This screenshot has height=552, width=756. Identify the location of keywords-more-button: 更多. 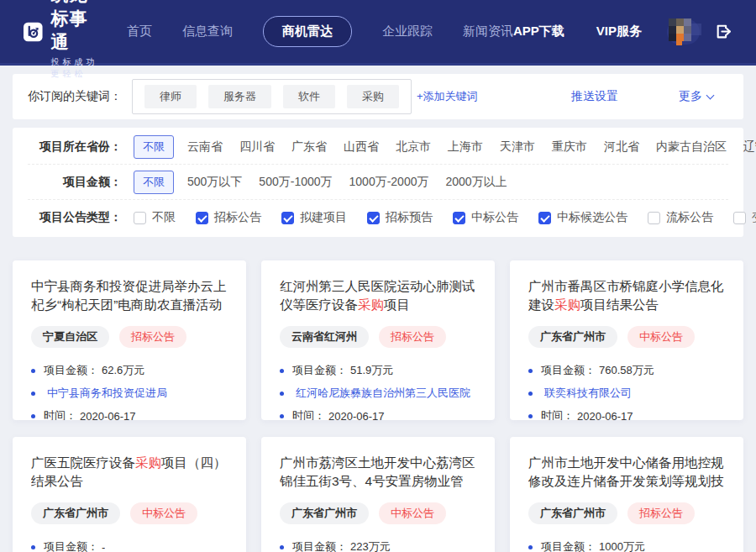
(696, 97).